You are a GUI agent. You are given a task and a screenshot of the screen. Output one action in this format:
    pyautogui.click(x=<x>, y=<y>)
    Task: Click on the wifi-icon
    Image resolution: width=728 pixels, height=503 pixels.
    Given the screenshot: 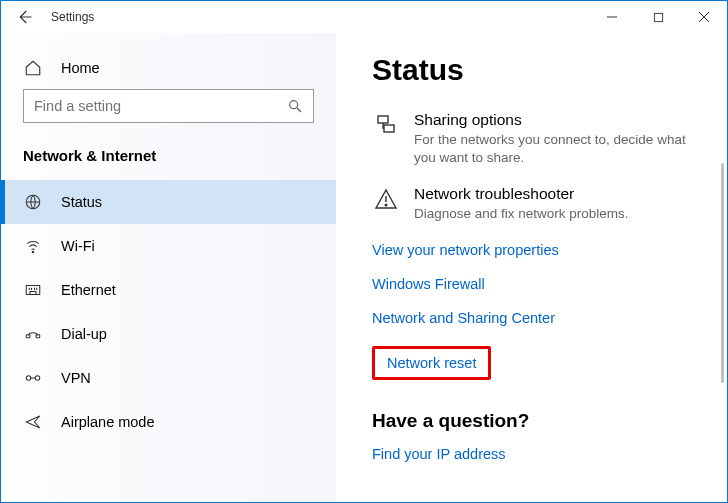 What is the action you would take?
    pyautogui.click(x=33, y=246)
    